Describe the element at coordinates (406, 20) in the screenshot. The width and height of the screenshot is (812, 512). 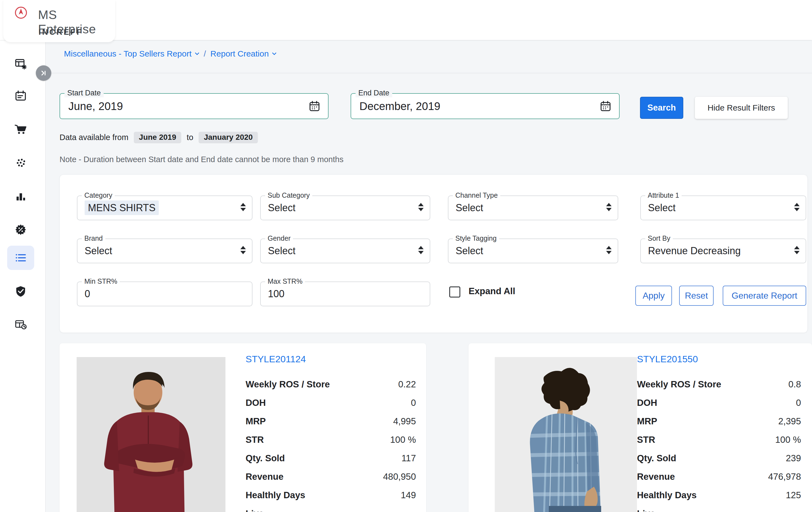
I see `app-header` at that location.